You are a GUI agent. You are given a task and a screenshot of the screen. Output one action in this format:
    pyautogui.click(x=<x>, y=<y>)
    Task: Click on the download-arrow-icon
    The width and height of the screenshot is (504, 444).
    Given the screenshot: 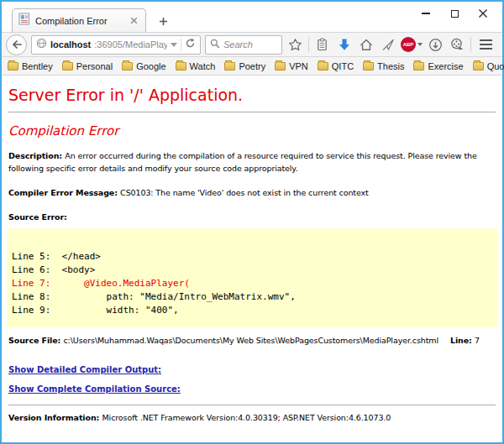 What is the action you would take?
    pyautogui.click(x=344, y=45)
    